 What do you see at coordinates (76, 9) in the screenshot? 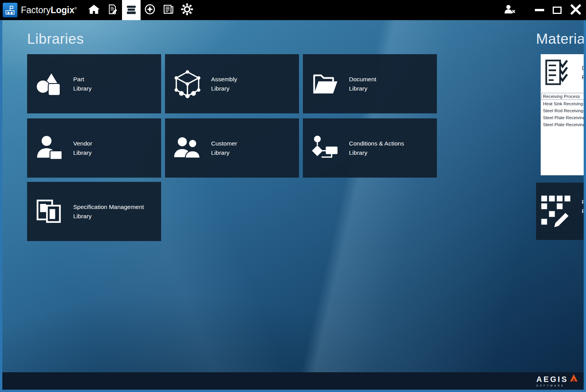
I see `brand-registered-mark: ®` at bounding box center [76, 9].